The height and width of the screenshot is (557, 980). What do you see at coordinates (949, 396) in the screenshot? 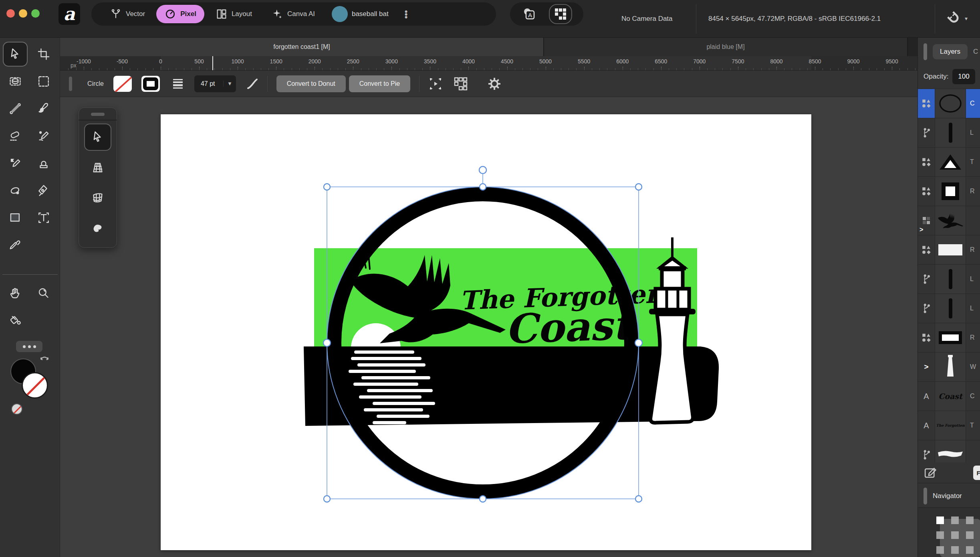
I see `layer-row: A Coast C` at bounding box center [949, 396].